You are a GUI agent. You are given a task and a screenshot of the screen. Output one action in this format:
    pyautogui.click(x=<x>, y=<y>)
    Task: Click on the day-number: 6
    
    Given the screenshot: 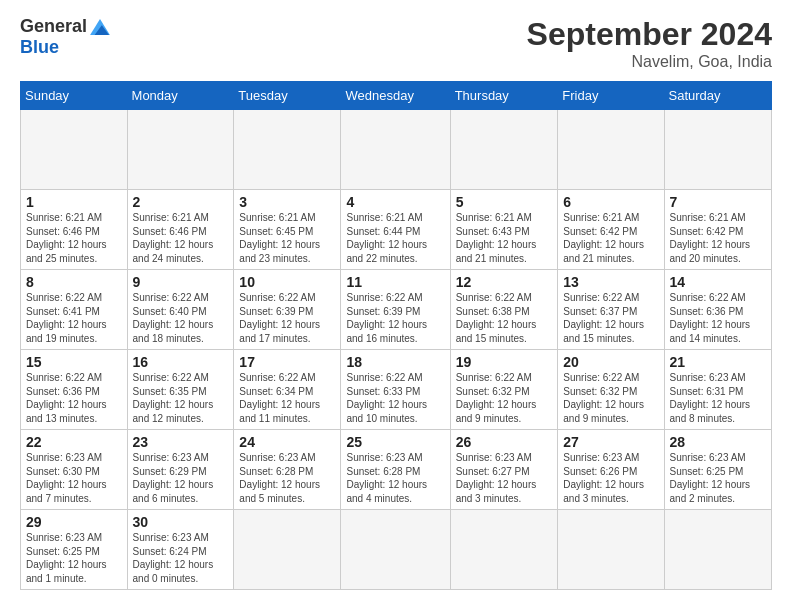 What is the action you would take?
    pyautogui.click(x=610, y=202)
    